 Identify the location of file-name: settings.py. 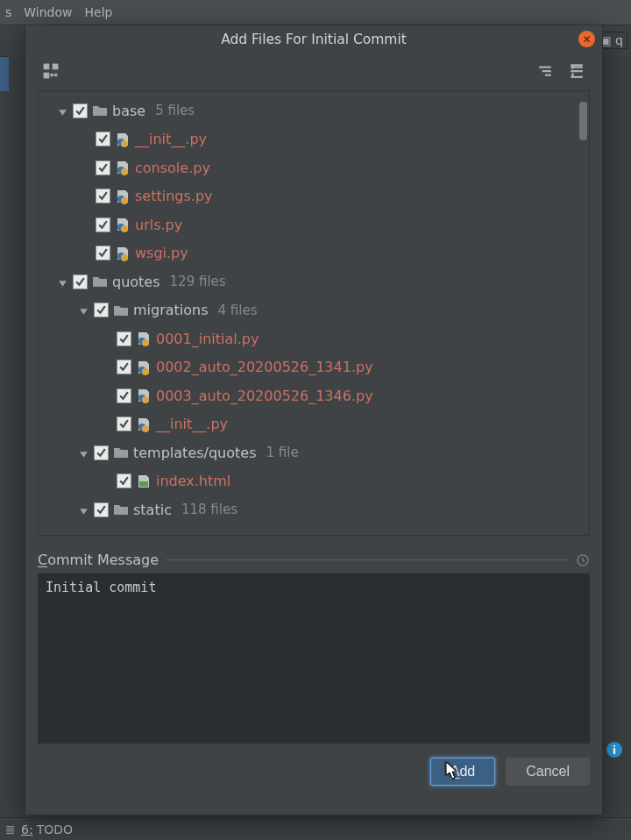
(174, 196).